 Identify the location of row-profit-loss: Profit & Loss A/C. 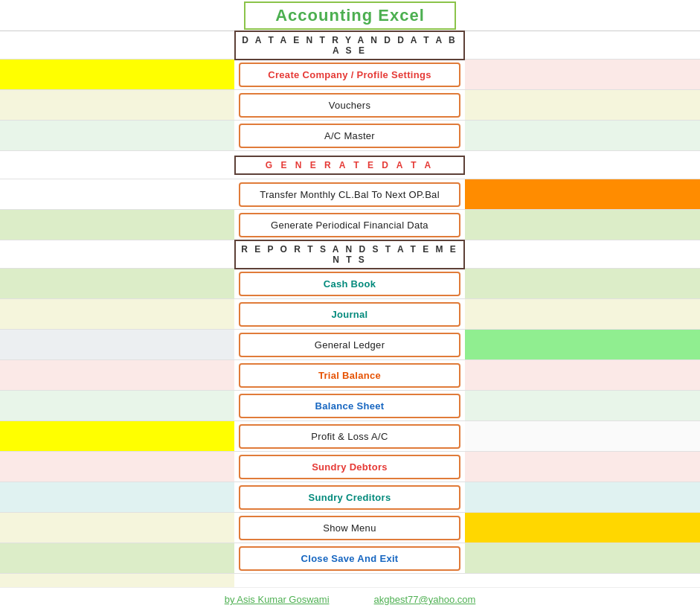
(350, 436).